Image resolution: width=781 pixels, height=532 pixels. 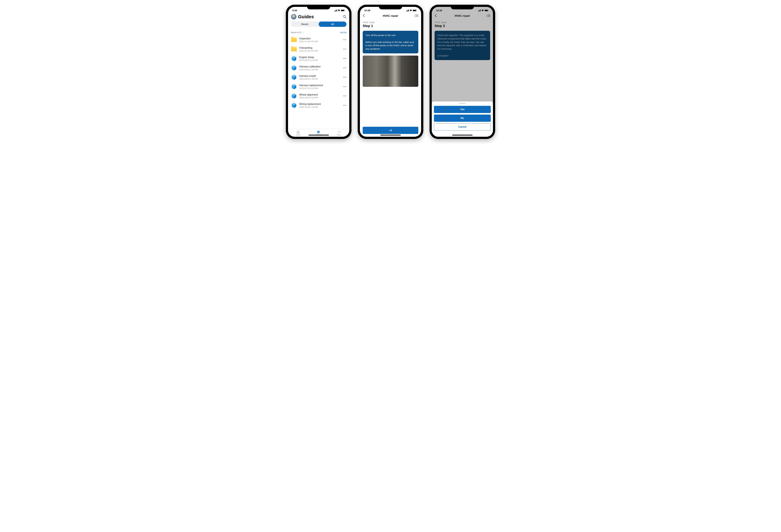 What do you see at coordinates (319, 72) in the screenshot?
I see `phone-library: 6:50 Guides Recent All Name (A-Z) ↓ Sort…` at bounding box center [319, 72].